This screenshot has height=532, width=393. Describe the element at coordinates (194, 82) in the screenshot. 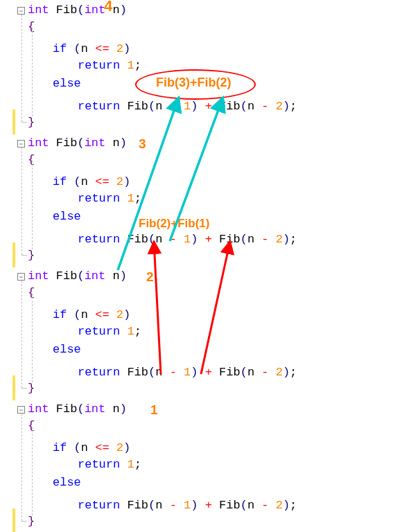

I see `annotation-fib3-fib2: Fib(3)+Fib(2)` at that location.